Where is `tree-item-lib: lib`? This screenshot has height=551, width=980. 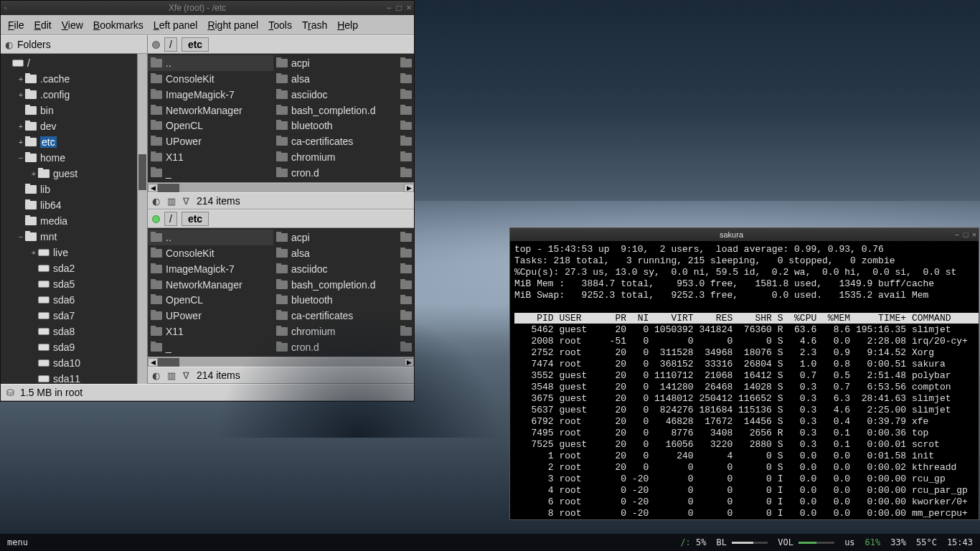
tree-item-lib: lib is located at coordinates (74, 189).